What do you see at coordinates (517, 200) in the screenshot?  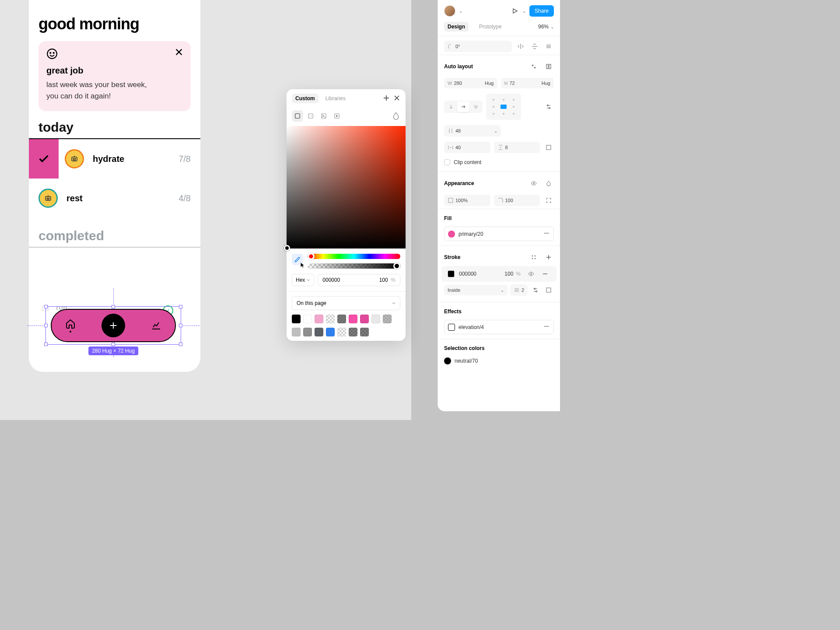 I see `corner-radius-input: 100` at bounding box center [517, 200].